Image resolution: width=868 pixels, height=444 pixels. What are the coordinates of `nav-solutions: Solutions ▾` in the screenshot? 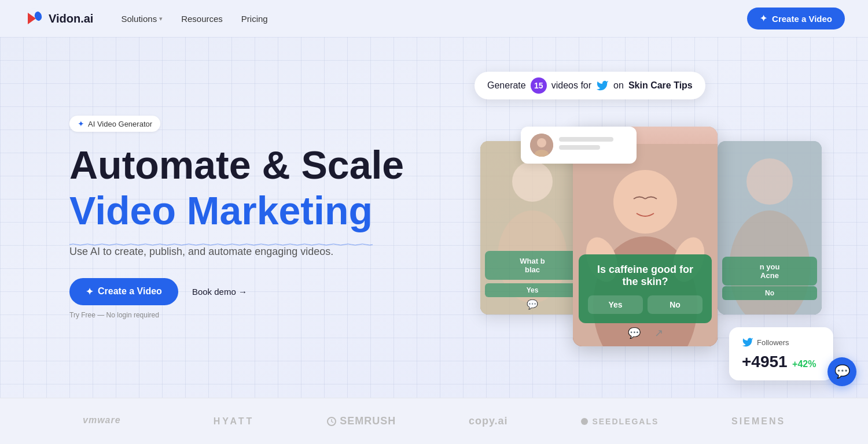 It's located at (142, 18).